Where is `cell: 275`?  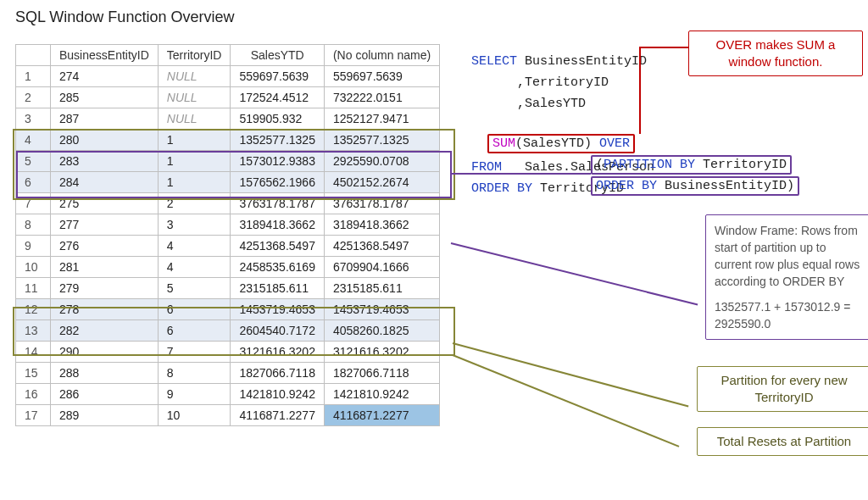 cell: 275 is located at coordinates (105, 203).